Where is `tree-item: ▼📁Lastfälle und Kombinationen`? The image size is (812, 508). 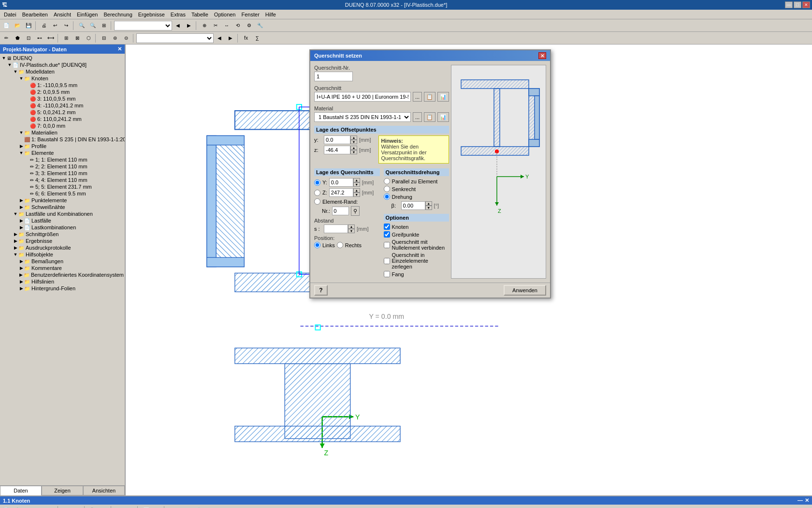 tree-item: ▼📁Lastfälle und Kombinationen is located at coordinates (62, 214).